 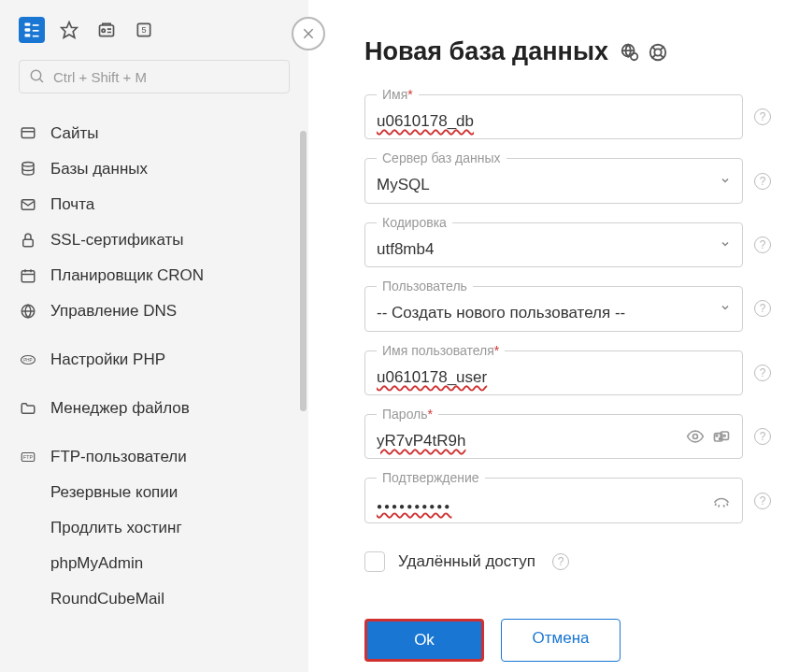 I want to click on sidebar-label: Планировщик CRON, so click(x=127, y=276).